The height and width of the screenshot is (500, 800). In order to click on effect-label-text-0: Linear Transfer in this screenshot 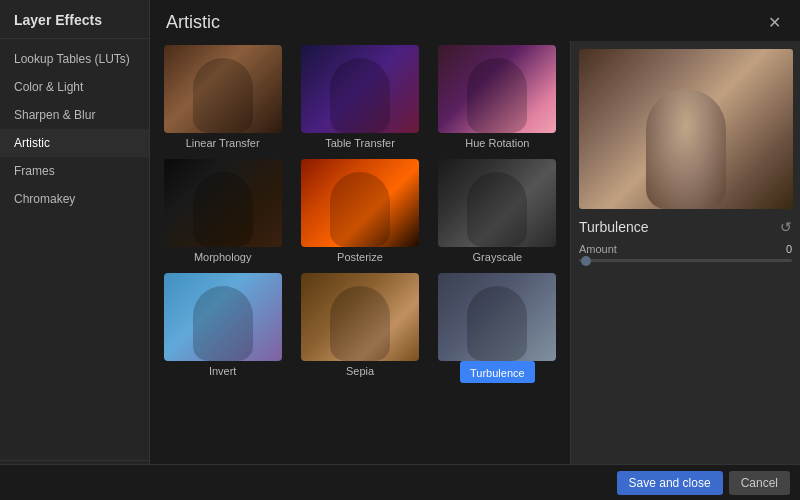, I will do `click(223, 143)`.